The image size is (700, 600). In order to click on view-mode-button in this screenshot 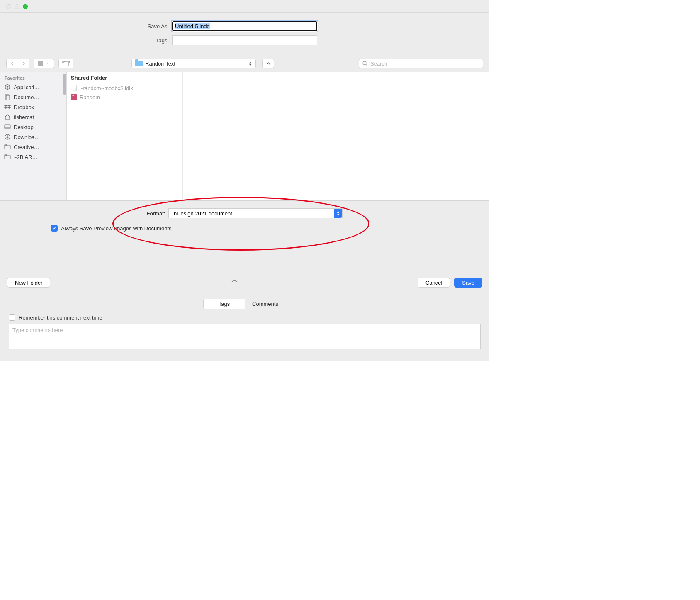, I will do `click(44, 63)`.